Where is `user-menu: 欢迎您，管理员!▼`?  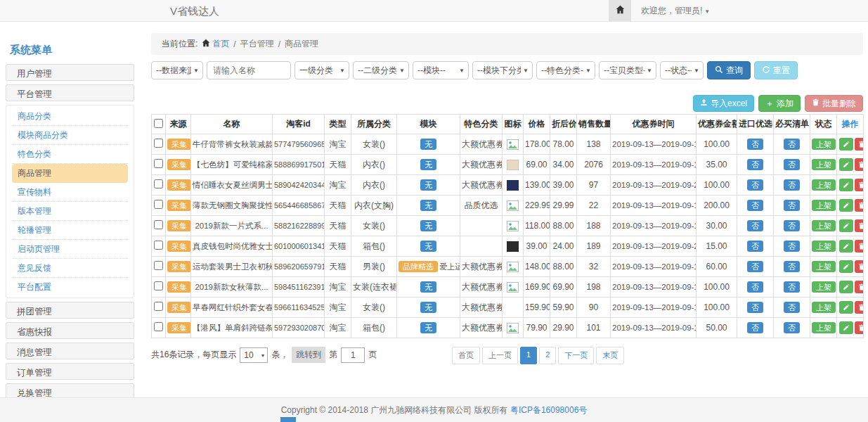
user-menu: 欢迎您，管理员!▼ is located at coordinates (675, 11).